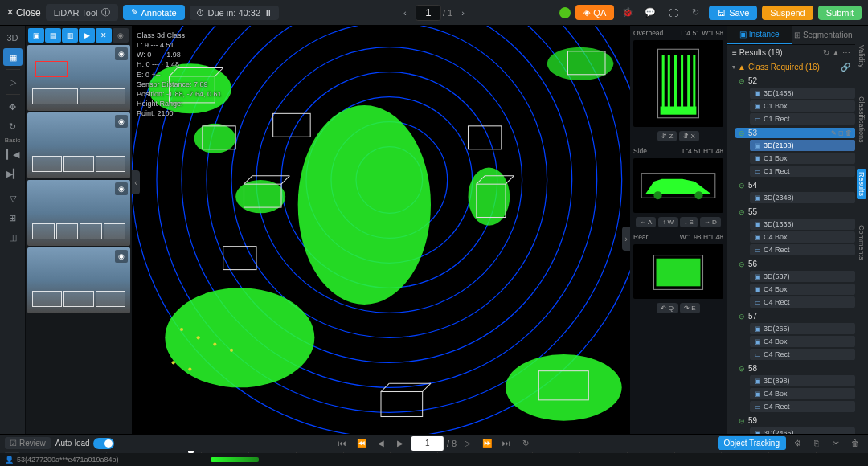 This screenshot has height=466, width=868. What do you see at coordinates (463, 13) in the screenshot?
I see `next-page-icon: ›` at bounding box center [463, 13].